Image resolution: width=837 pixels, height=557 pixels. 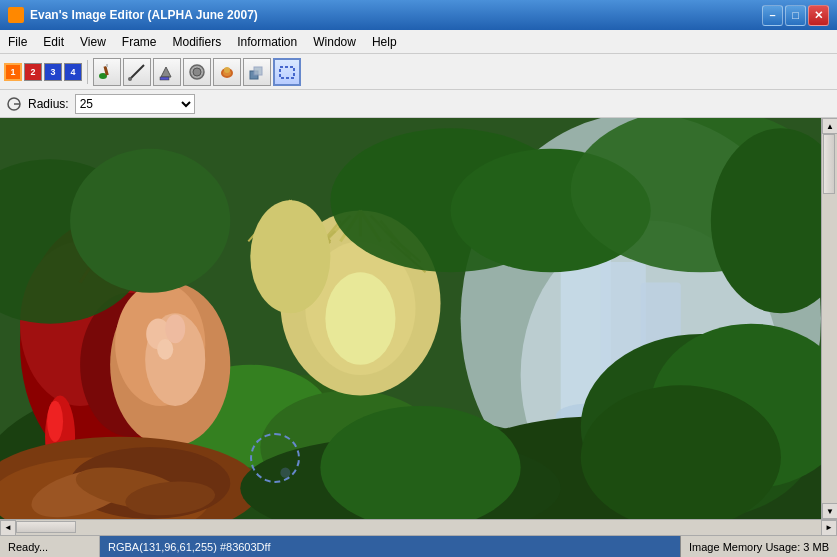 I want to click on radius-label: Radius:, so click(x=48, y=104).